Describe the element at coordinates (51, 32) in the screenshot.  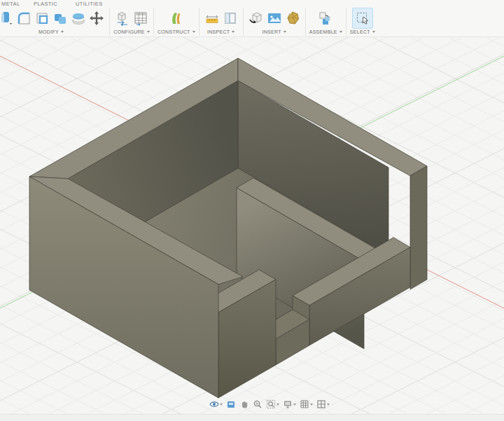
I see `modify-dropdown: MODIFY` at that location.